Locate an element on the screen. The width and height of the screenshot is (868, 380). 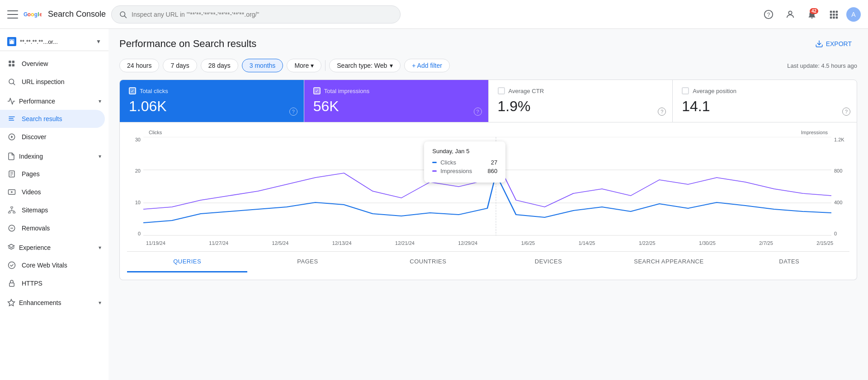
chart-tooltip: Sunday, Jan 5 Clicks 27 Impressions 860 is located at coordinates (465, 162).